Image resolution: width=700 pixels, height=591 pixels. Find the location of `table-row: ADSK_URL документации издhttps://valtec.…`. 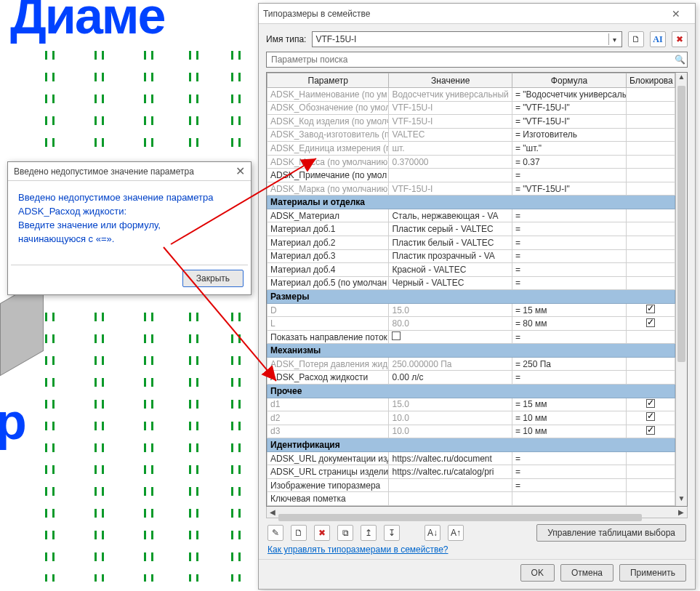

table-row: ADSK_URL документации издhttps://valtec.… is located at coordinates (471, 458).